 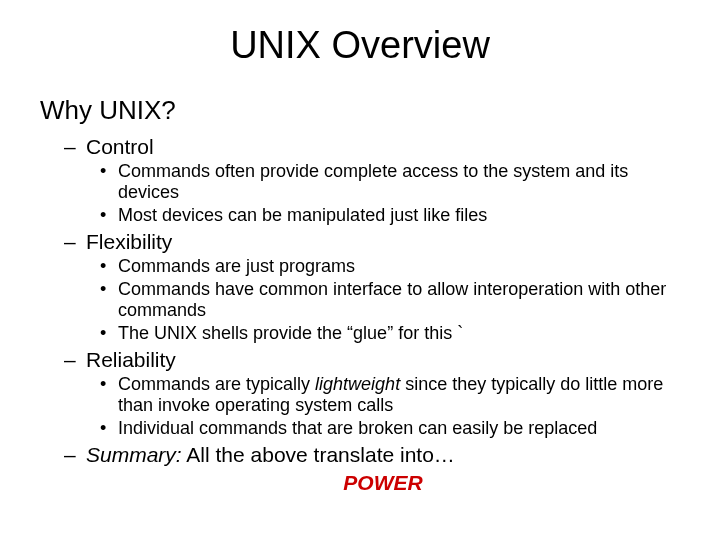 I want to click on section-control: Control Commands often provide complete …, so click(x=383, y=180).